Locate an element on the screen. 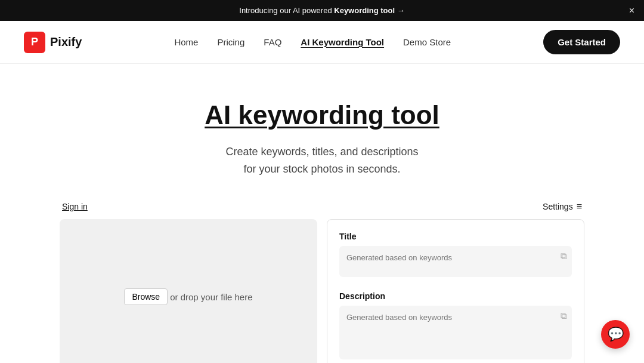 The width and height of the screenshot is (644, 363). nav-faq: FAQ is located at coordinates (273, 42).